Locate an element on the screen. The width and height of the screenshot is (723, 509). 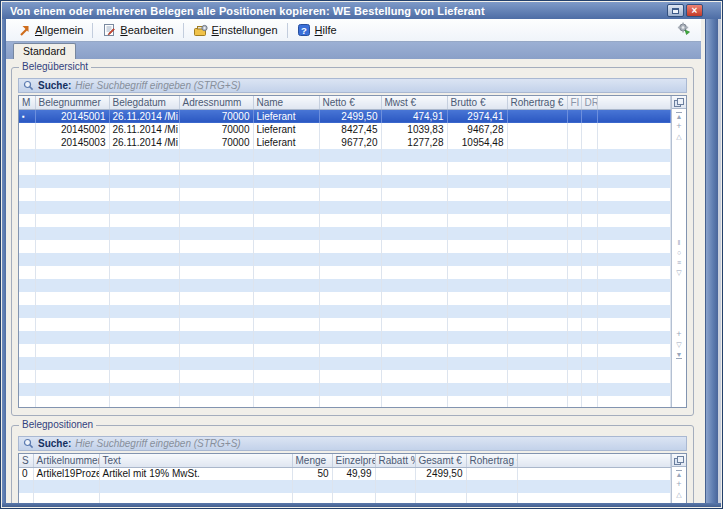
column-header-m: M is located at coordinates (27, 102).